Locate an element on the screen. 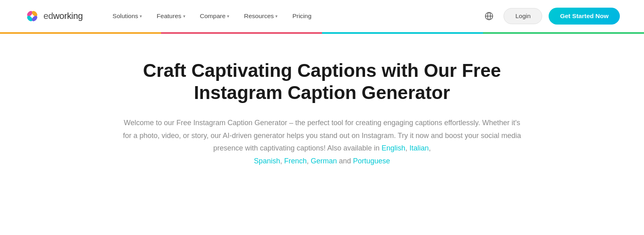 The image size is (644, 235). hero-title: Craft Captivating Captions with Our Free… is located at coordinates (322, 82).